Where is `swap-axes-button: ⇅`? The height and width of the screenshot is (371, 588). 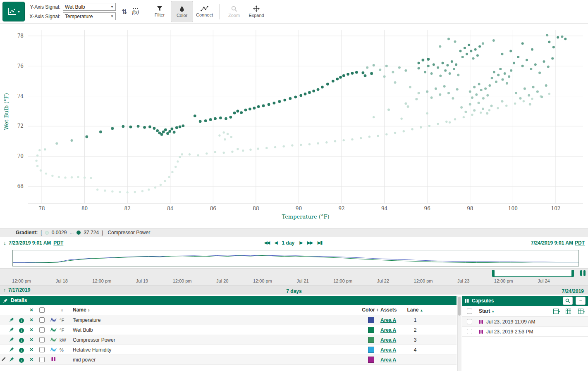
swap-axes-button: ⇅ is located at coordinates (124, 12).